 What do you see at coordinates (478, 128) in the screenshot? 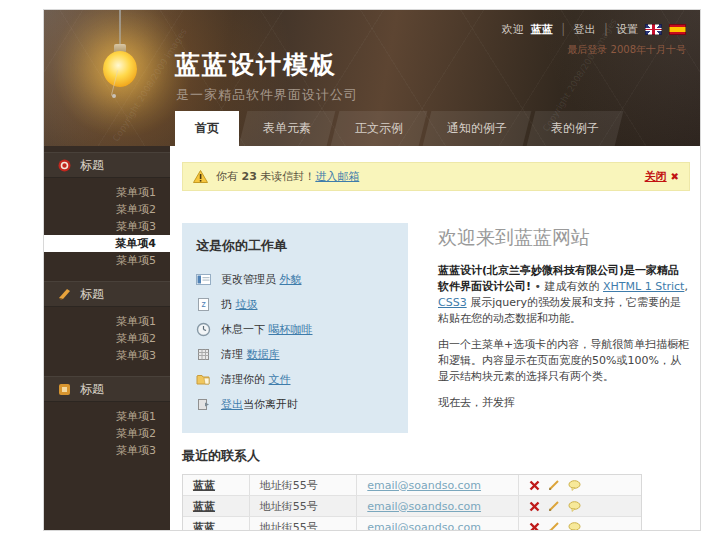
I see `tab-notification-example: 通知的例子` at bounding box center [478, 128].